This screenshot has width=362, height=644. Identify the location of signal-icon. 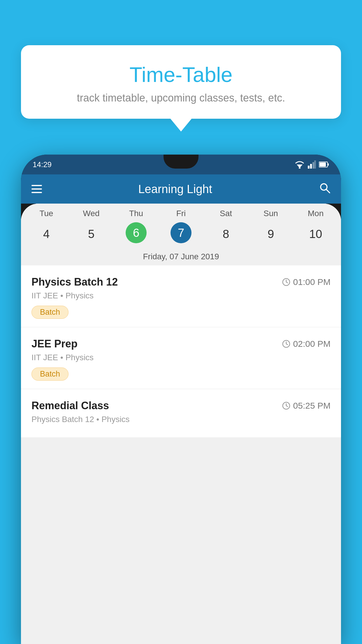
(312, 164).